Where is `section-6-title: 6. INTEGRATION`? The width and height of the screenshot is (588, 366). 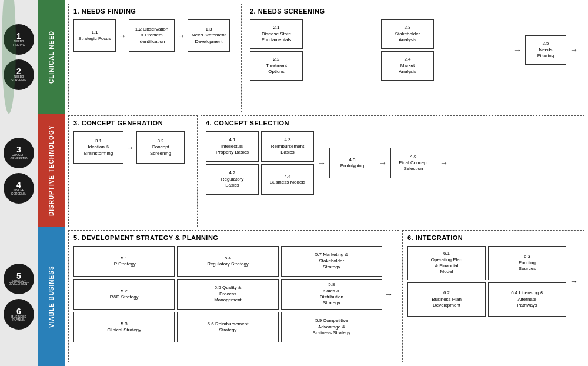 section-6-title: 6. INTEGRATION is located at coordinates (493, 238).